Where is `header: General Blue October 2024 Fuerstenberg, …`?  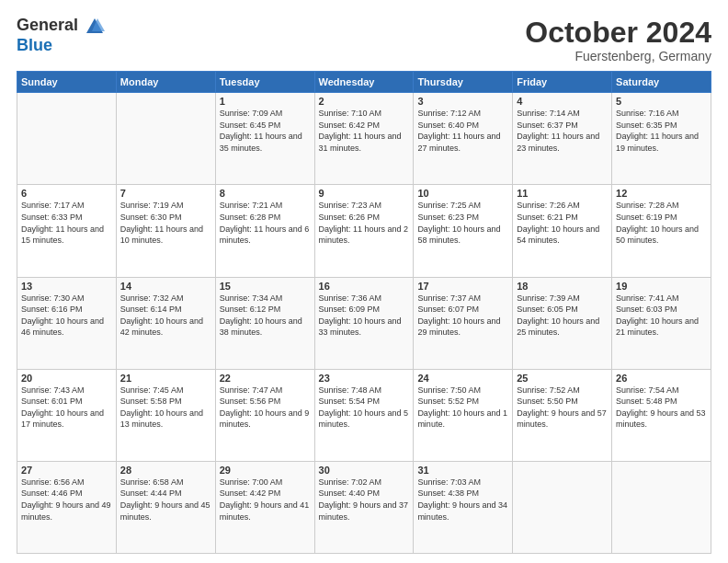
header: General Blue October 2024 Fuerstenberg, … is located at coordinates (364, 40).